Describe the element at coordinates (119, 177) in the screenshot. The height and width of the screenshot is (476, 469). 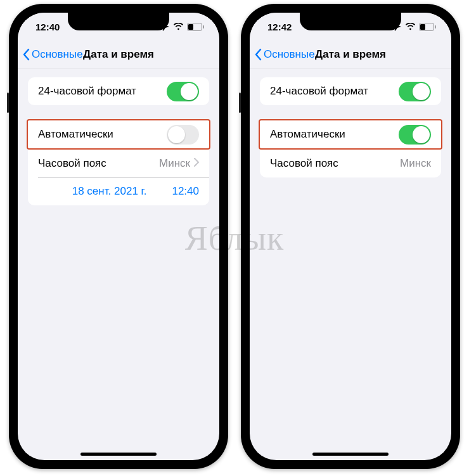
I see `timezone-group: Часовой поясМинск18 сент. 2021 г.12:40` at that location.